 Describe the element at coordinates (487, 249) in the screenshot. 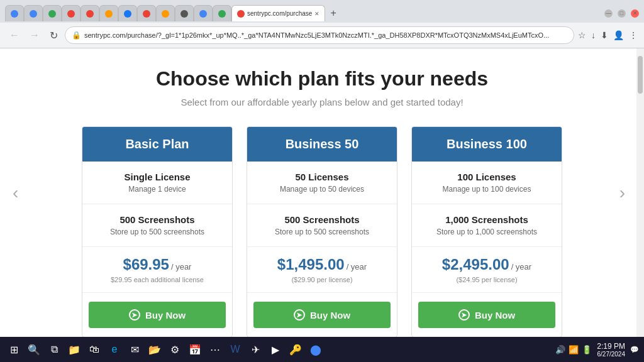

I see `plan-body-business100: 100 Licenses Manage up to 100 devices 1,…` at that location.